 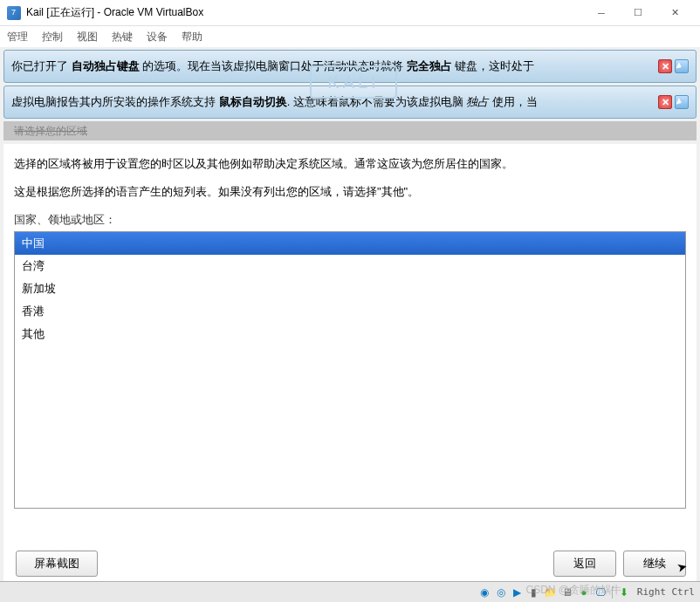 What do you see at coordinates (585, 564) in the screenshot?
I see `back-button: 返回` at bounding box center [585, 564].